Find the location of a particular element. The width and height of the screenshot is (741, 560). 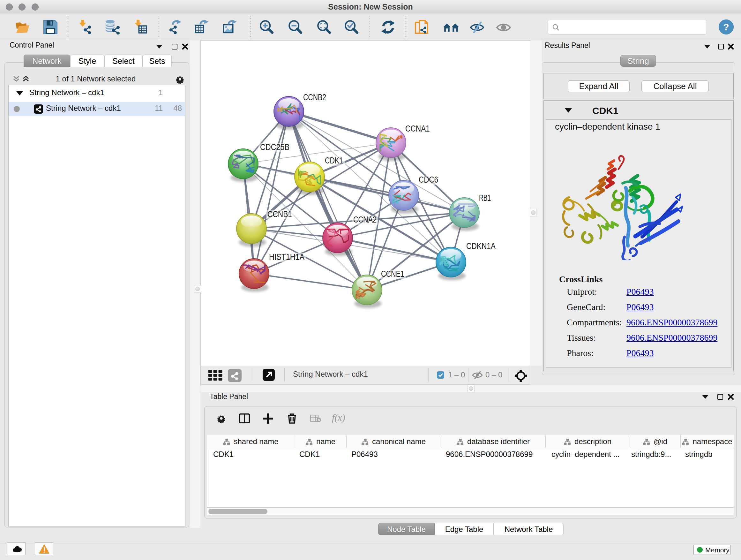

svg-text: CCNB1 is located at coordinates (280, 214).